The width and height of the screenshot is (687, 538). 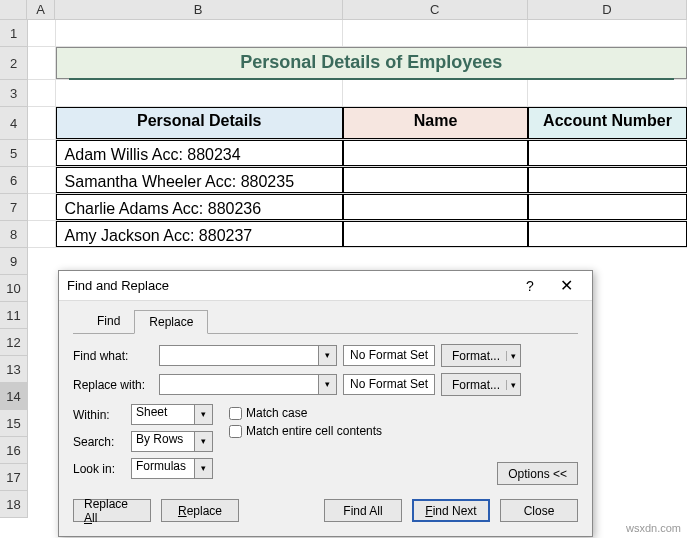 What do you see at coordinates (306, 413) in the screenshot?
I see `match-case-checkbox: Match case` at bounding box center [306, 413].